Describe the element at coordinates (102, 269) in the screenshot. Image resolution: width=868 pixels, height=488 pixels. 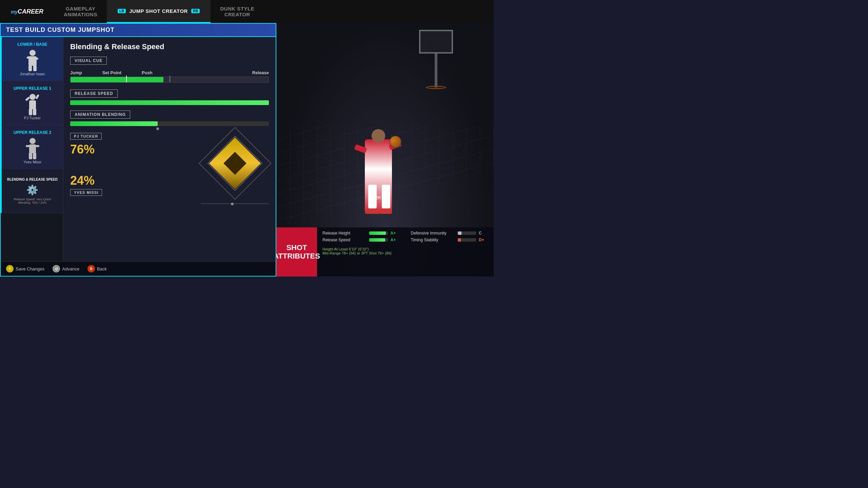
I see `back-label: Back` at that location.